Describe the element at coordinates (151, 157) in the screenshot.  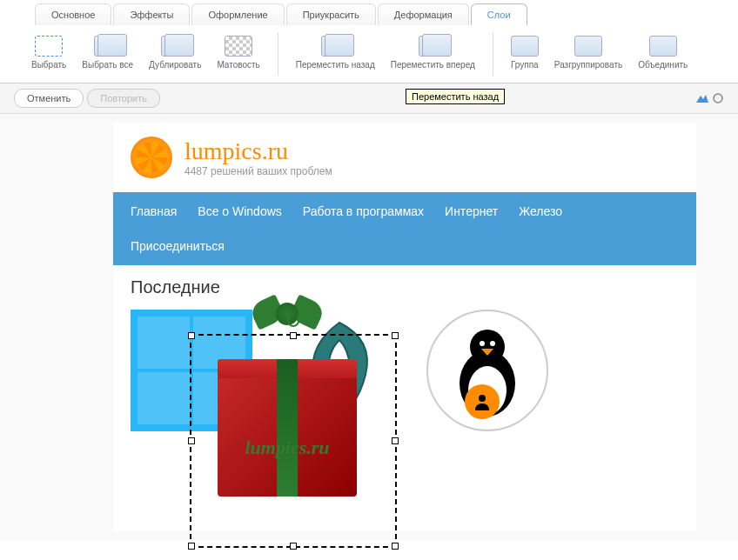
I see `orange-logo-icon` at that location.